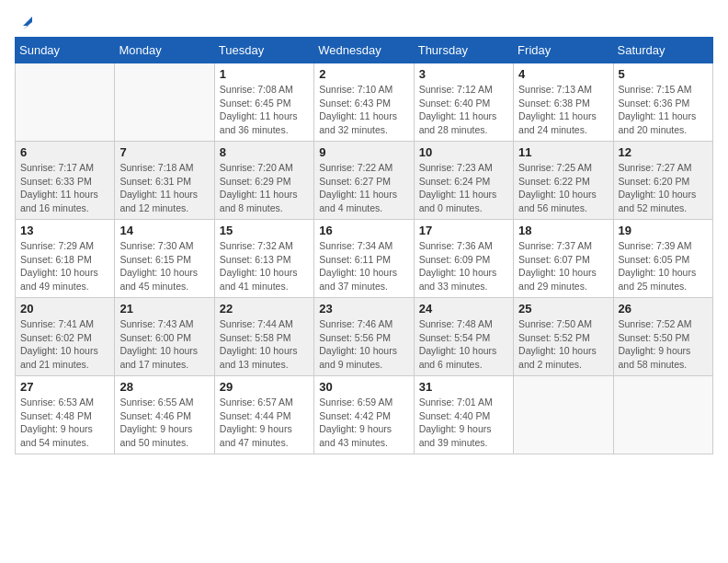 The width and height of the screenshot is (728, 563). I want to click on calendar-day-cell: 11Sunrise: 7:25 AMSunset: 6:22 PMDayligh…, so click(563, 180).